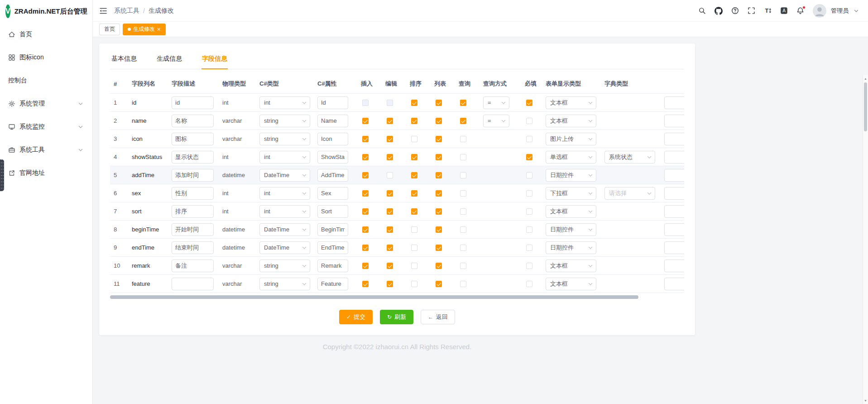 This screenshot has height=404, width=868. Describe the element at coordinates (571, 175) in the screenshot. I see `display-type-select: 日期控件` at that location.